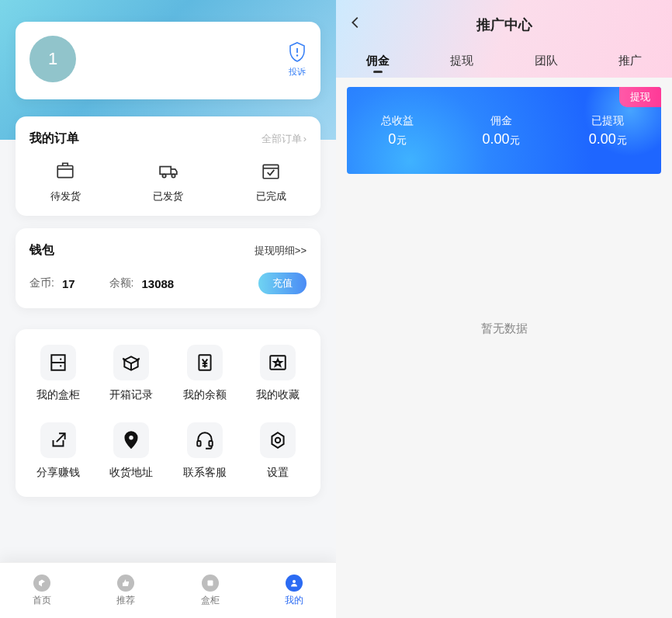 The height and width of the screenshot is (618, 672). I want to click on wallet-title: 钱包, so click(42, 250).